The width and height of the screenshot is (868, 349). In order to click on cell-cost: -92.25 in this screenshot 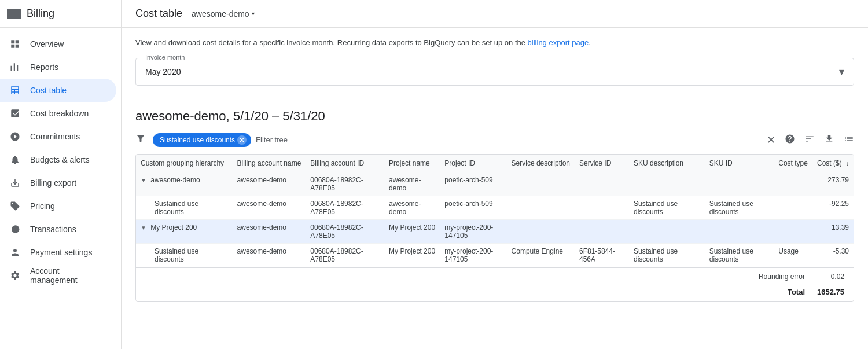, I will do `click(833, 207)`.